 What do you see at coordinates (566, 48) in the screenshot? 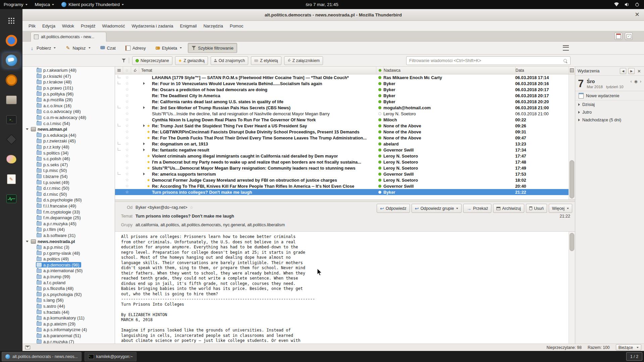
I see `app-menu-icon` at bounding box center [566, 48].